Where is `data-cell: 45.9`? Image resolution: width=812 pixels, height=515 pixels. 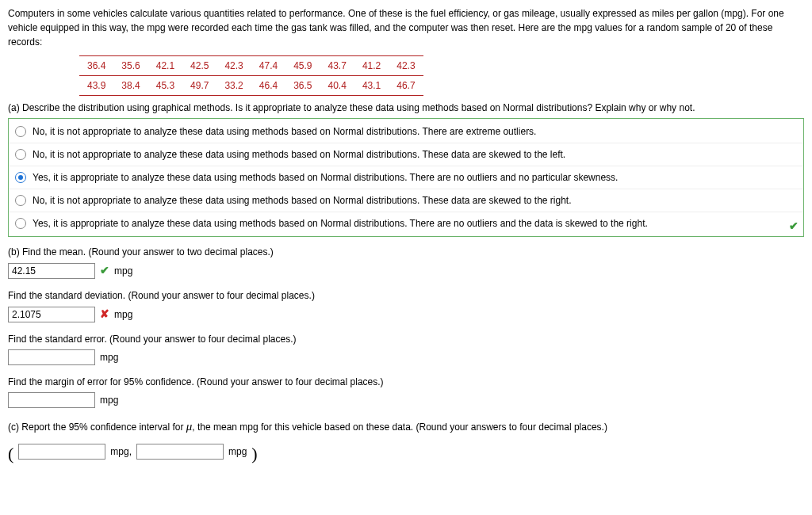 data-cell: 45.9 is located at coordinates (303, 67).